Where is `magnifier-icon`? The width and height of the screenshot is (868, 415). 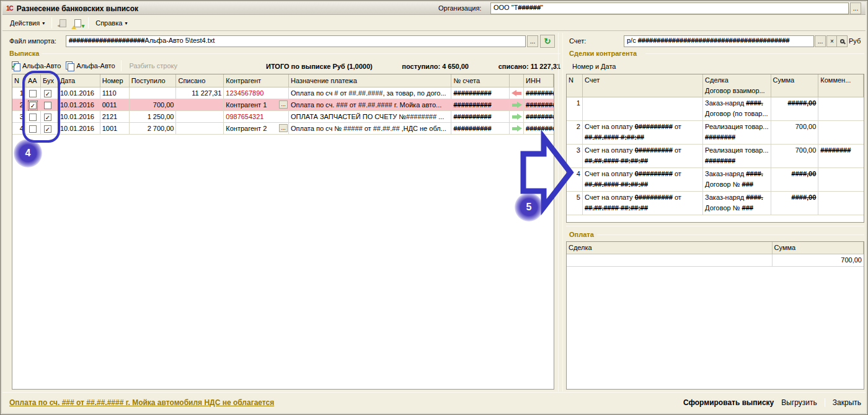 magnifier-icon is located at coordinates (842, 41).